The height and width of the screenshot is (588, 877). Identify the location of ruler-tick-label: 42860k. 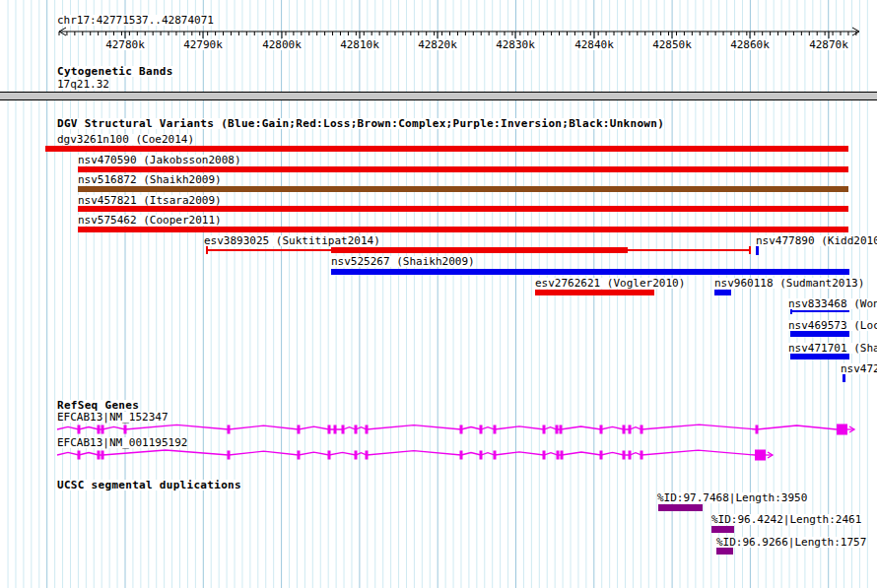
(750, 45).